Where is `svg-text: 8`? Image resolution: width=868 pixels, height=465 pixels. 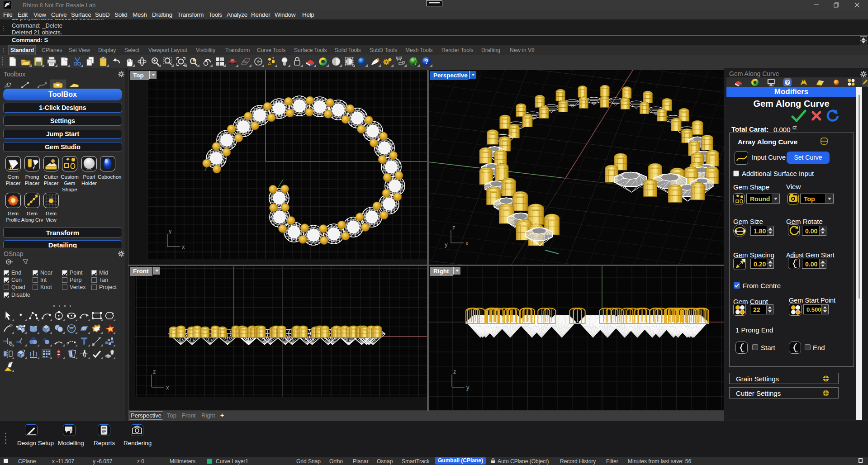 svg-text: 8 is located at coordinates (9, 3).